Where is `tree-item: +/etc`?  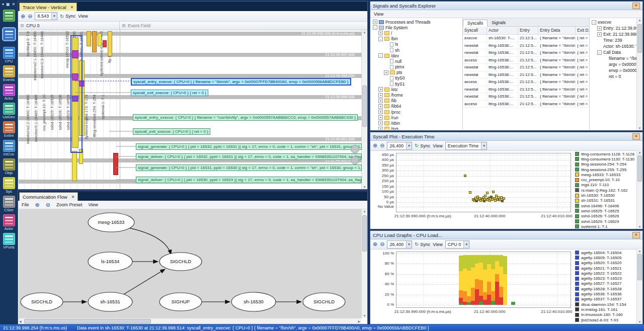
tree-item: +/etc is located at coordinates (417, 90).